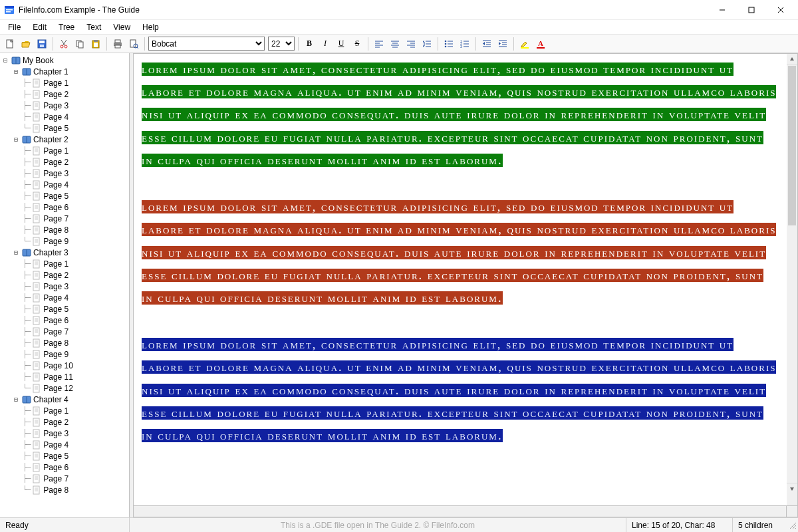  Describe the element at coordinates (465, 44) in the screenshot. I see `numbers-icon: 123` at that location.